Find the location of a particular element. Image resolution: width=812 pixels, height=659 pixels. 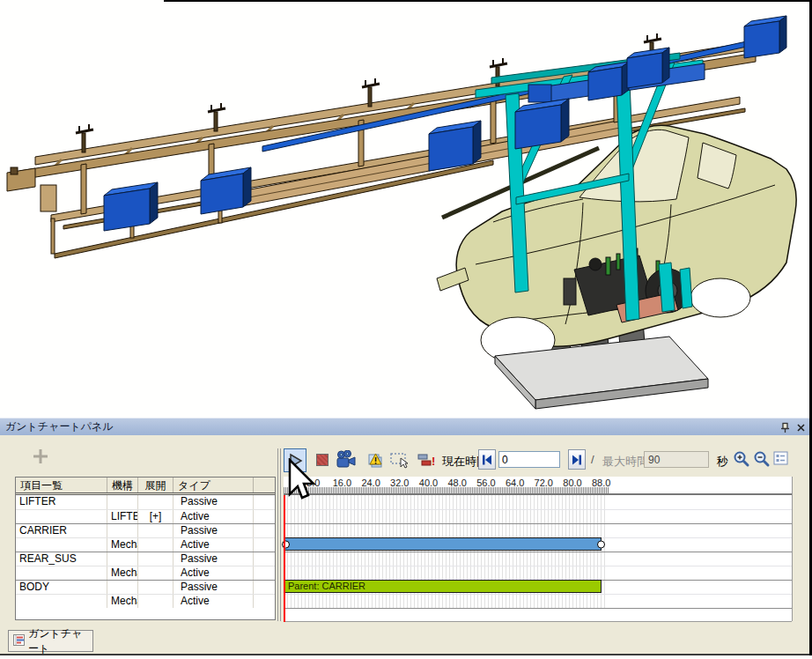

table-row: BODYPassive is located at coordinates (145, 587).